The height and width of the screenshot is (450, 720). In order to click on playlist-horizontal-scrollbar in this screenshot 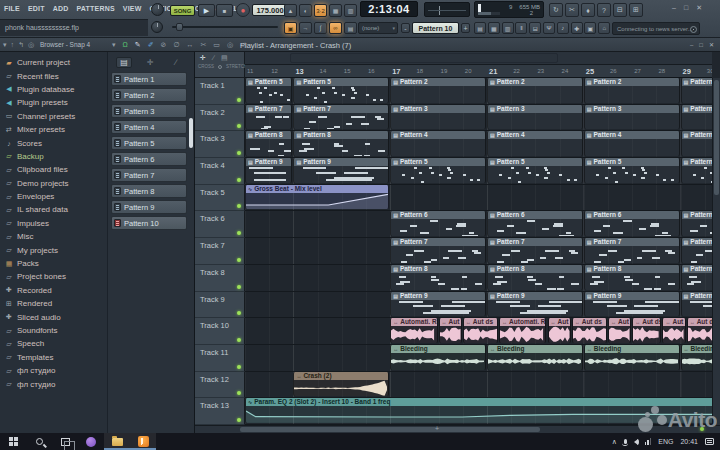, I will do `click(478, 58)`.